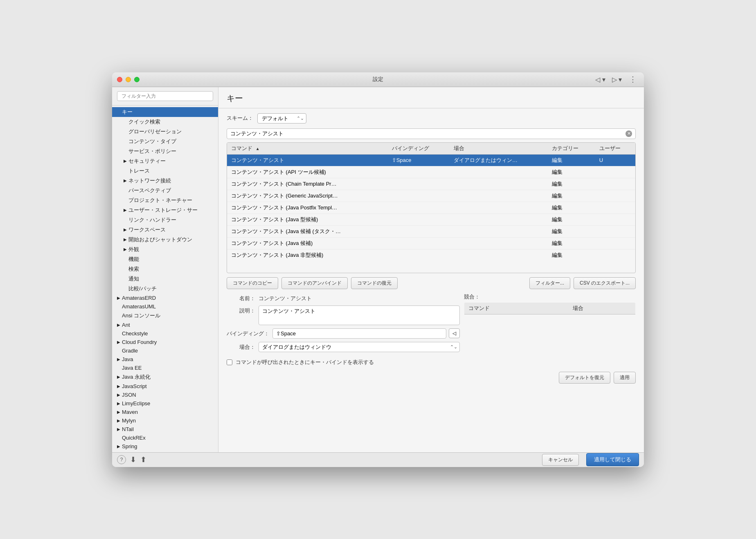  I want to click on more-options-button: ⋮, so click(633, 79).